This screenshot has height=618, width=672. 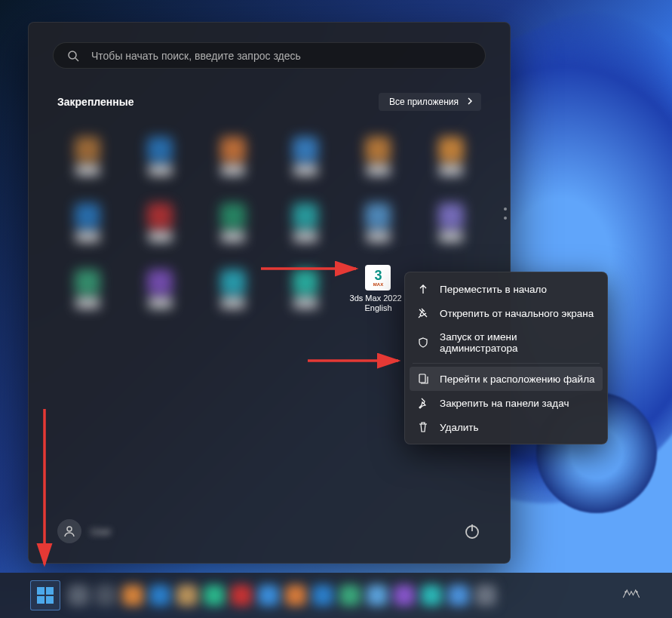 What do you see at coordinates (196, 56) in the screenshot?
I see `search-placeholder: Чтобы начать поиск, введите запрос здесь` at bounding box center [196, 56].